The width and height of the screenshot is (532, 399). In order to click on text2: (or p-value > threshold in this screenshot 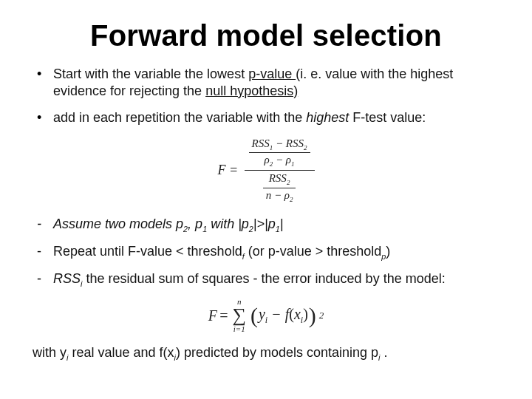, I will do `click(313, 251)`.